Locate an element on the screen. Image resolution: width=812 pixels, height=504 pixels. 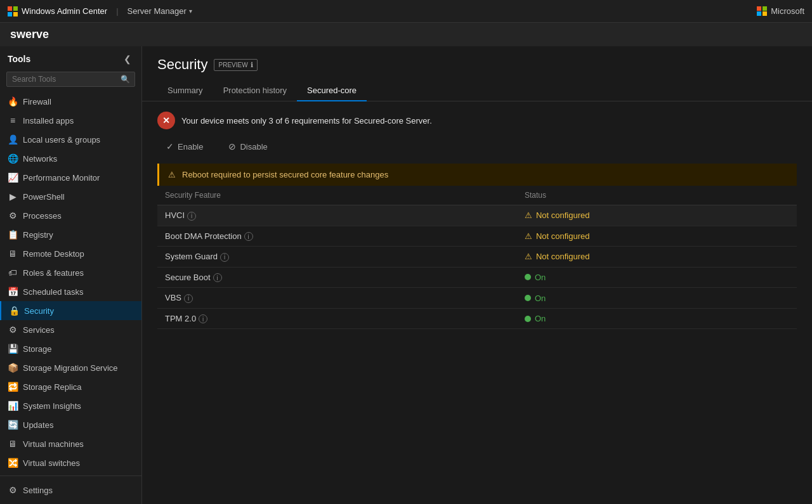
status-cell: ⚠ Not configured is located at coordinates (657, 236).